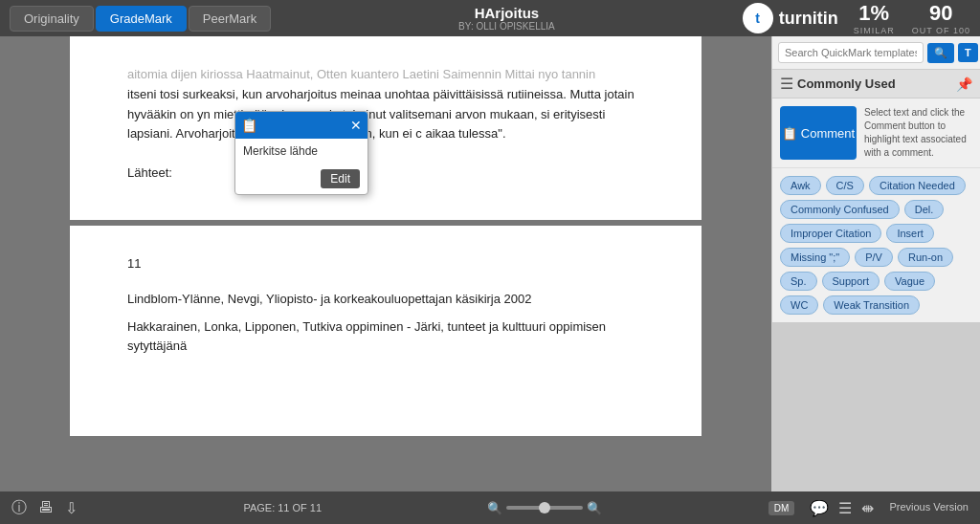  Describe the element at coordinates (942, 18) in the screenshot. I see `stat-score: 90 OUT OF 100` at that location.